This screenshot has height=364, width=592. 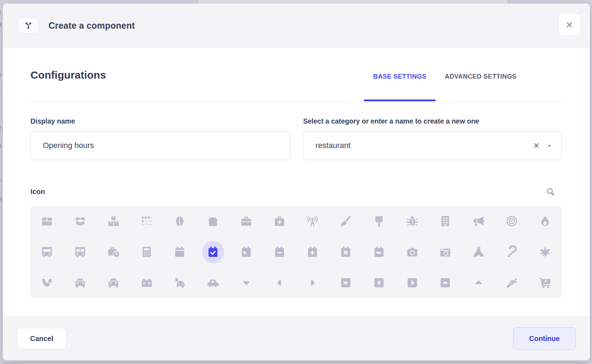 What do you see at coordinates (246, 221) in the screenshot?
I see `icon-option-briefcase-icon` at bounding box center [246, 221].